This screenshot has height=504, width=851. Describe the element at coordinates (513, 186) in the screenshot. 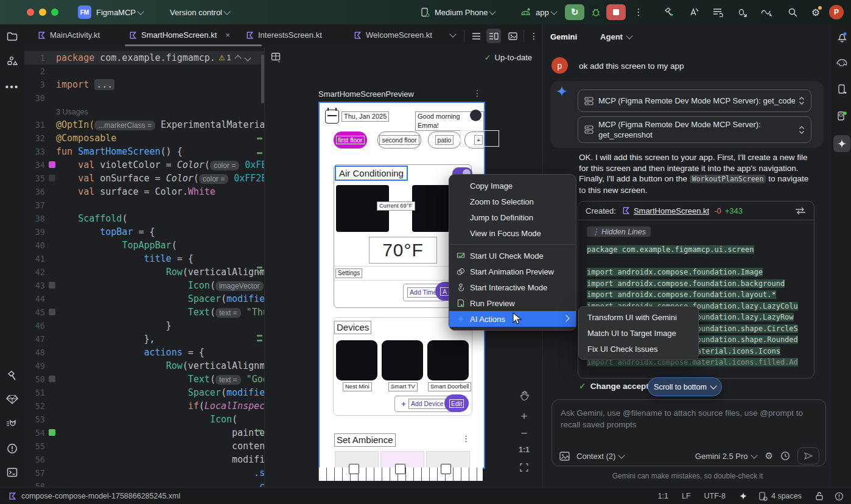

I see `menu-item-copy-image: Copy Image` at that location.